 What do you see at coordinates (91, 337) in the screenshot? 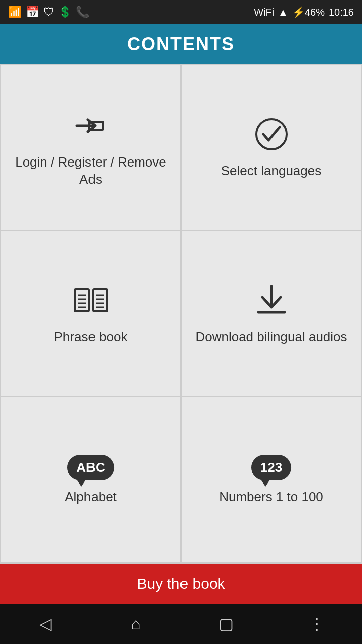
I see `phrase-book-label: Phrase book` at bounding box center [91, 337].